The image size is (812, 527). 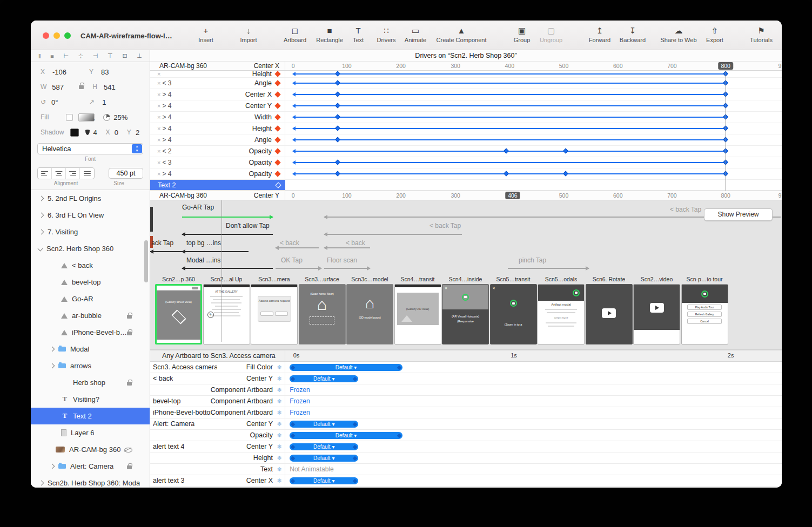 I want to click on aspect-lock-icon, so click(x=81, y=87).